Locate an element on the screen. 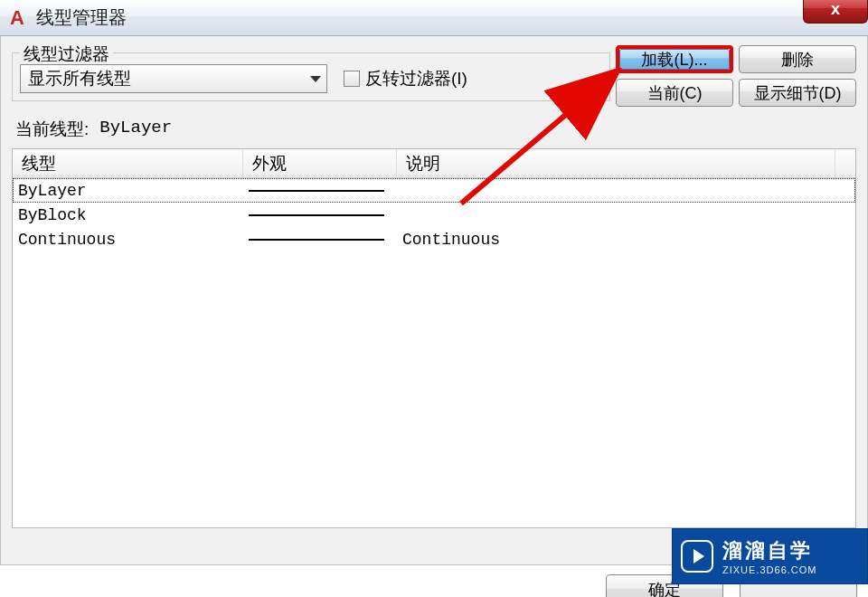  app-icon-letter: A is located at coordinates (17, 18).